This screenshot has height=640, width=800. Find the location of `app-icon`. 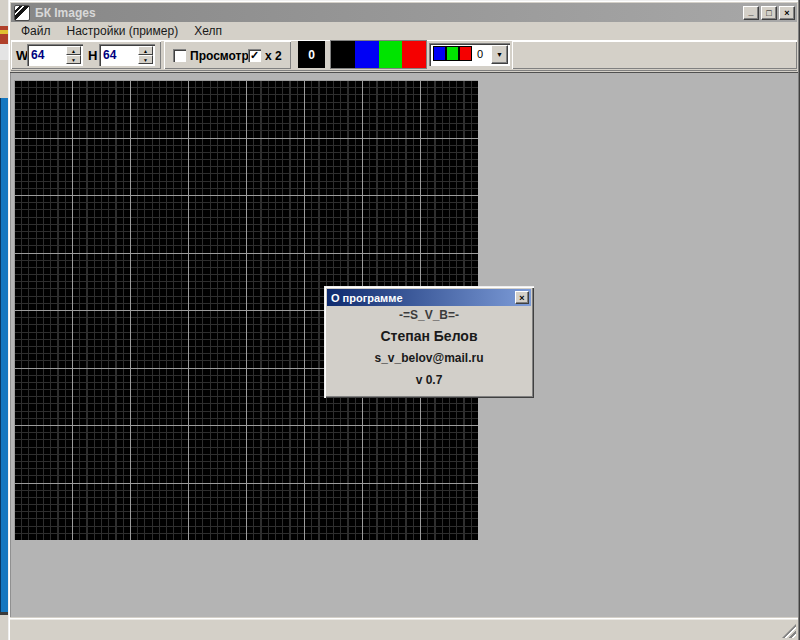

app-icon is located at coordinates (22, 13).